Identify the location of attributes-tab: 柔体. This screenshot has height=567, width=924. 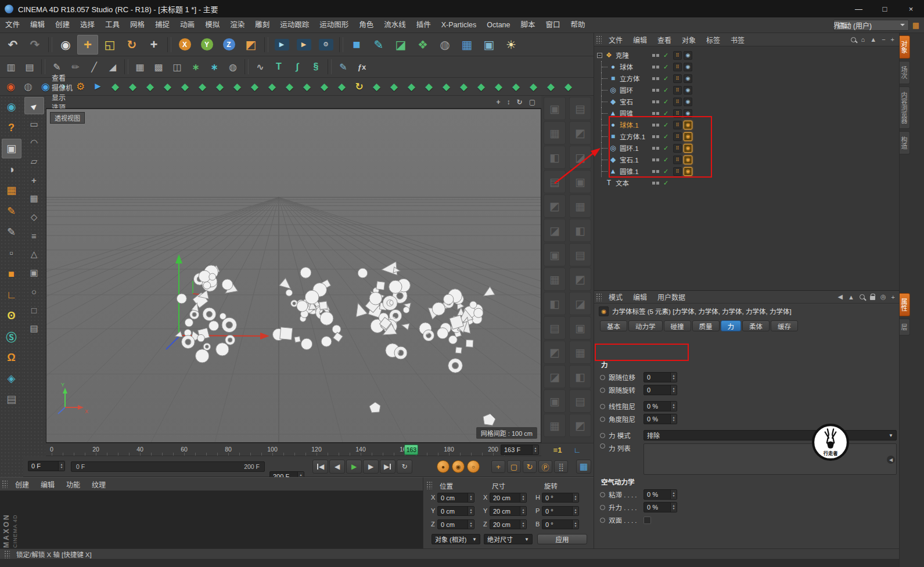
(756, 326).